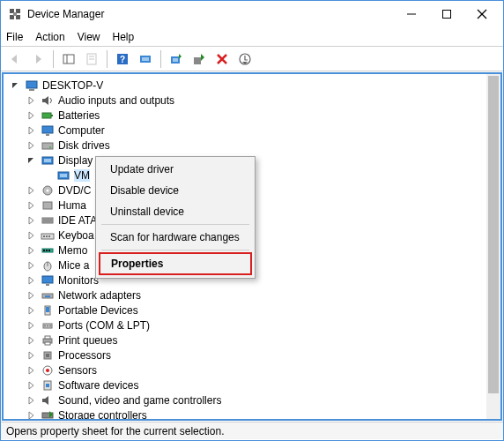  I want to click on tree-item-network: Network adapters, so click(254, 295).